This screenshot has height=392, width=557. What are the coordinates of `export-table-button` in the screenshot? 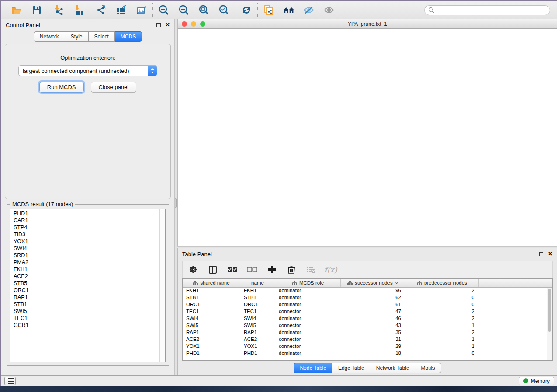 It's located at (121, 10).